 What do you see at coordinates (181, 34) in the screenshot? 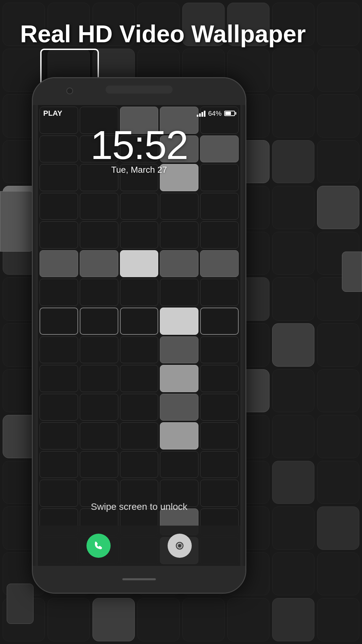
I see `app-title: Real HD Video Wallpaper` at bounding box center [181, 34].